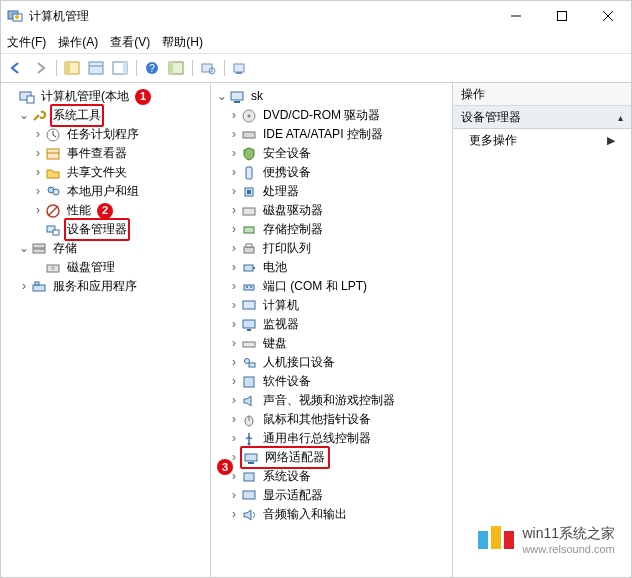  What do you see at coordinates (106, 134) in the screenshot?
I see `tree-task-scheduler: › 任务计划程序` at bounding box center [106, 134].